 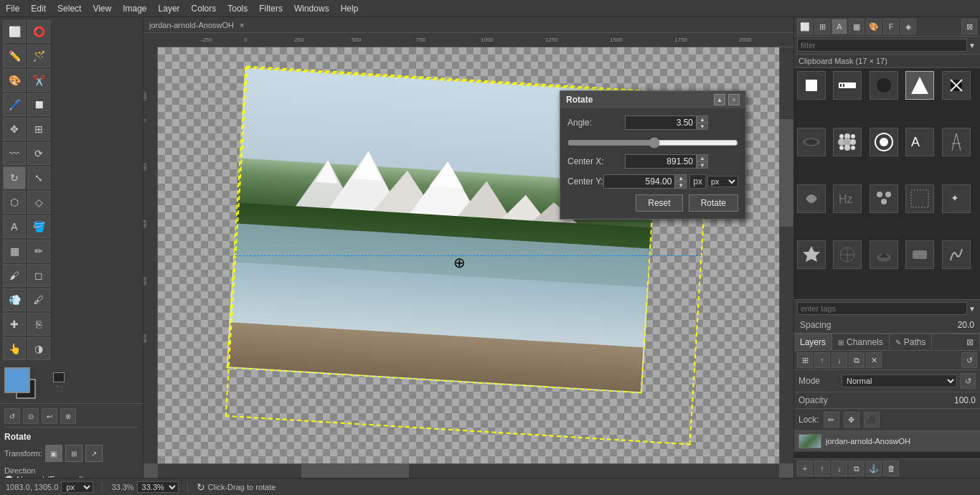 I want to click on angle-input, so click(x=661, y=123).